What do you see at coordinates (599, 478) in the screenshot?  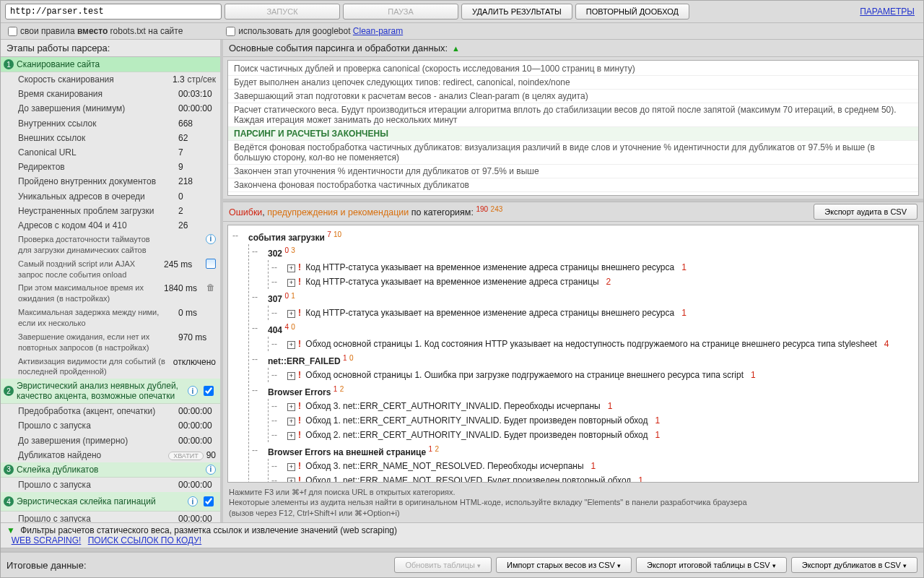 I see `tree-leaf: +! Обход 1. net::ERR_NAME_NOT_RESOLVED. …` at bounding box center [599, 478].